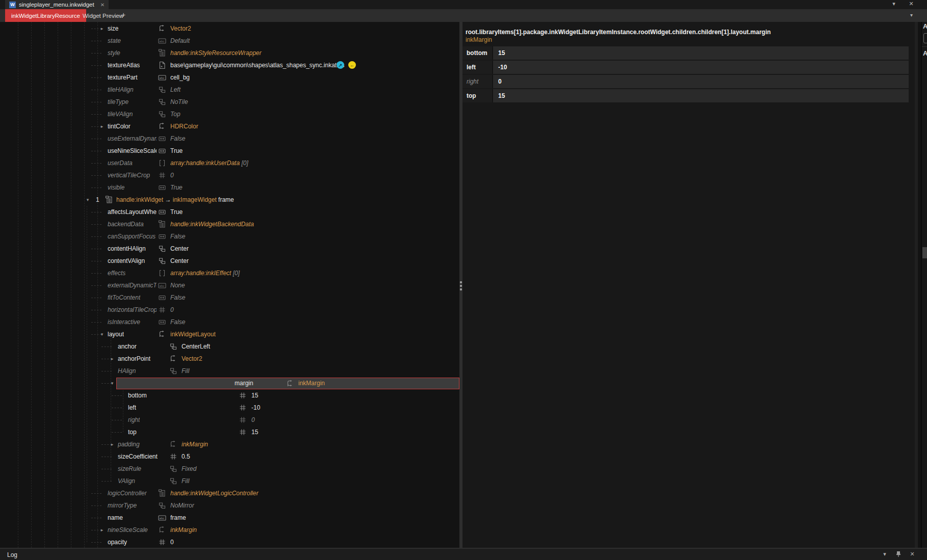 This screenshot has height=560, width=927. What do you see at coordinates (341, 65) in the screenshot?
I see `jump-to-resource-button: ↗` at bounding box center [341, 65].